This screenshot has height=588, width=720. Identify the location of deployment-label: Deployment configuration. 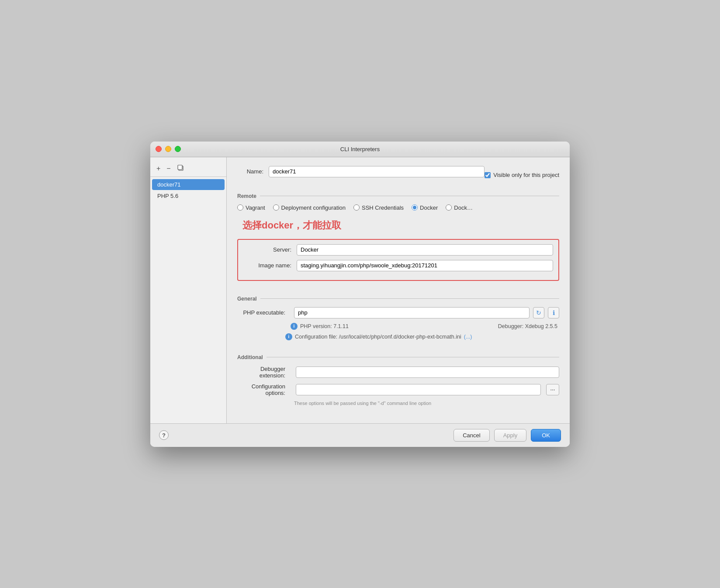
(314, 208).